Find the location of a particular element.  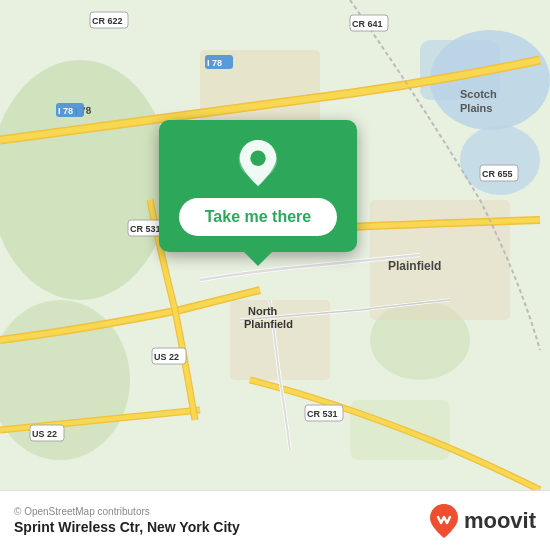

take-me-there-card: Take me there is located at coordinates (258, 186).